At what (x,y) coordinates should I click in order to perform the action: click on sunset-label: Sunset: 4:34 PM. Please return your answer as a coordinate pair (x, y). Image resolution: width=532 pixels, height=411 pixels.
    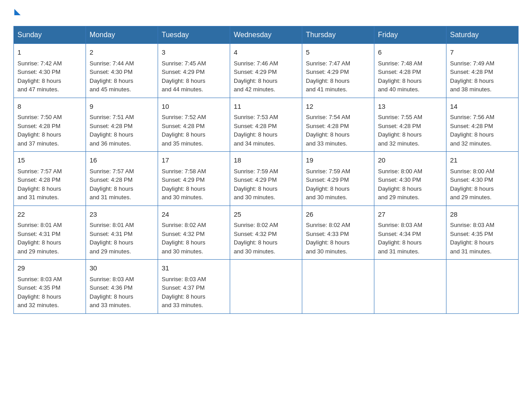
    Looking at the image, I should click on (399, 234).